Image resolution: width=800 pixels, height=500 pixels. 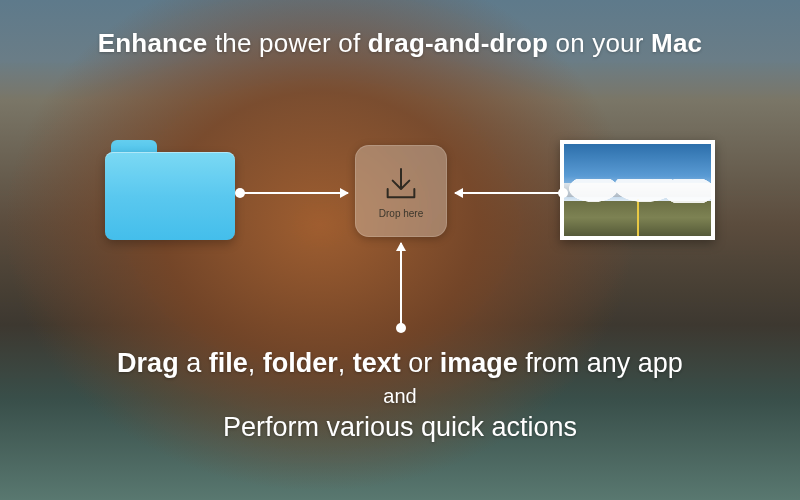 I want to click on sub-t3: from any app, so click(x=600, y=363).